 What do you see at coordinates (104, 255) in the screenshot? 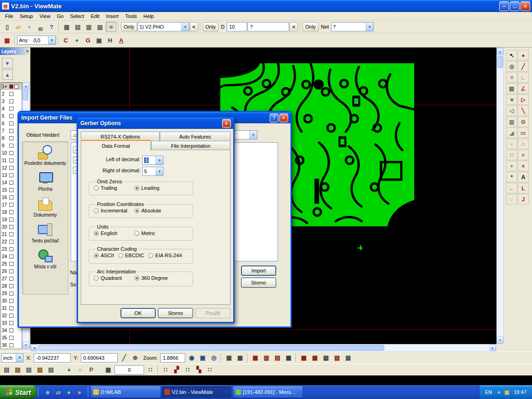
I see `radio-ascii: ASCII` at bounding box center [104, 255].